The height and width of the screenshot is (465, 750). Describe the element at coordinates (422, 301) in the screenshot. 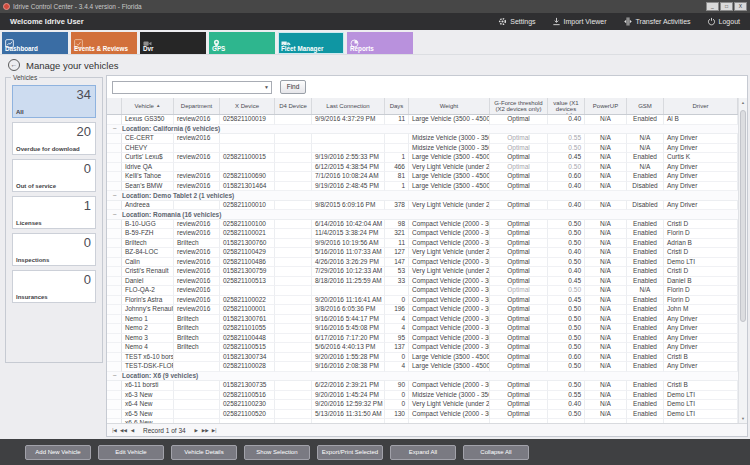

I see `table-row: Florin's Astrareview20160258211000229/20…` at that location.